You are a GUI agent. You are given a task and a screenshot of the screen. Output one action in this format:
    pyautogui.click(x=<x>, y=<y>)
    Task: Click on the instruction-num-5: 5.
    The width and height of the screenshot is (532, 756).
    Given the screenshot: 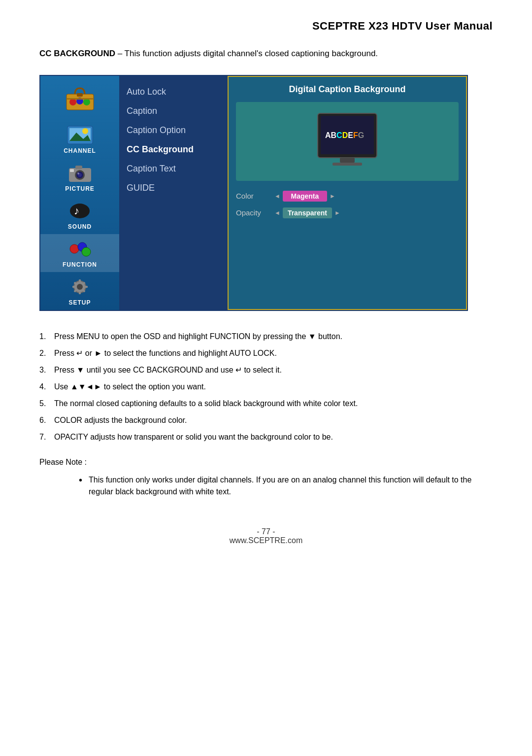 What is the action you would take?
    pyautogui.click(x=47, y=404)
    